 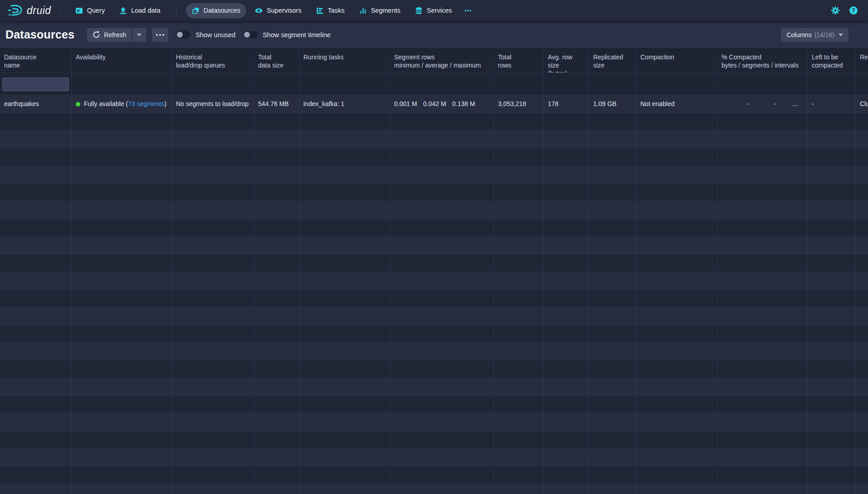 What do you see at coordinates (215, 35) in the screenshot?
I see `show-unused-label: Show unused` at bounding box center [215, 35].